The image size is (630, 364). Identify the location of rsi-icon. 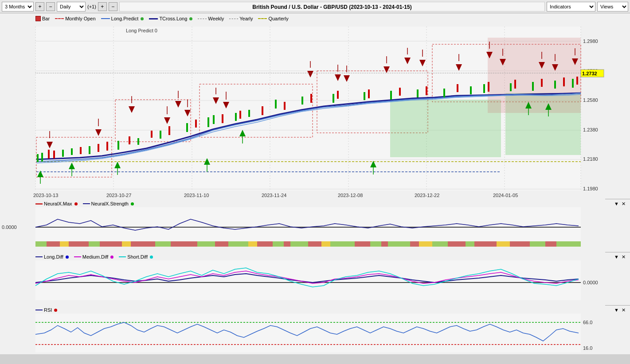
(39, 310).